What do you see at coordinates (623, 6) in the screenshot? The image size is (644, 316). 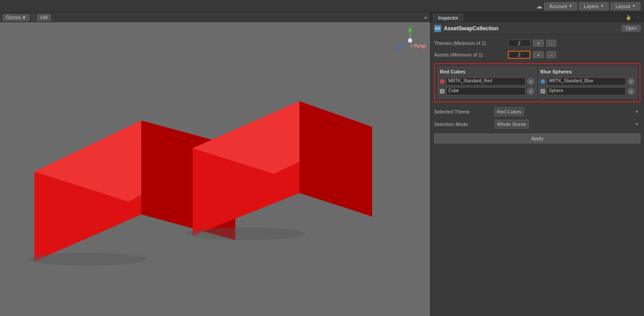 I see `layout-label: Layout` at bounding box center [623, 6].